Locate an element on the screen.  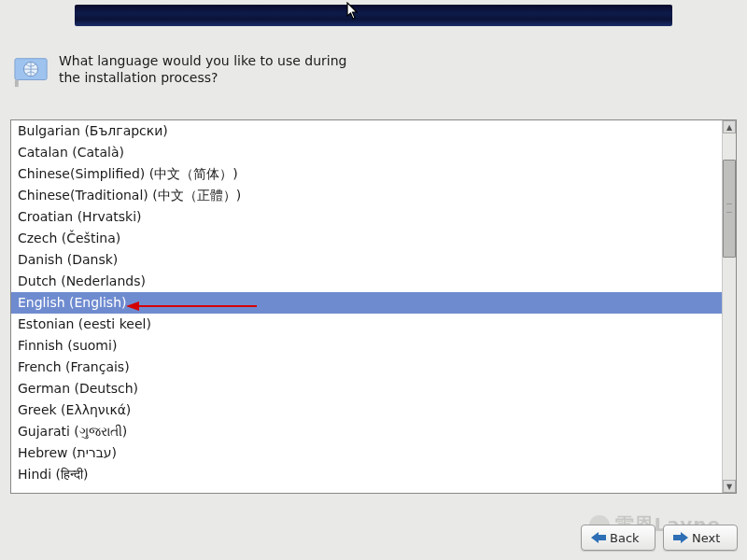
back-button: Back is located at coordinates (618, 538).